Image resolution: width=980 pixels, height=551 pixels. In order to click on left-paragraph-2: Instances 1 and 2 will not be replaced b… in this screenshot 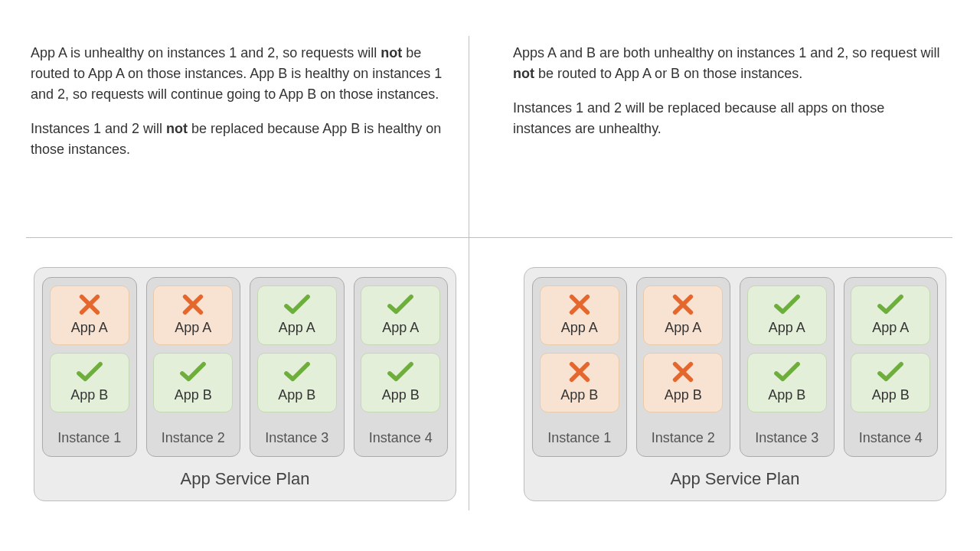, I will do `click(247, 139)`.